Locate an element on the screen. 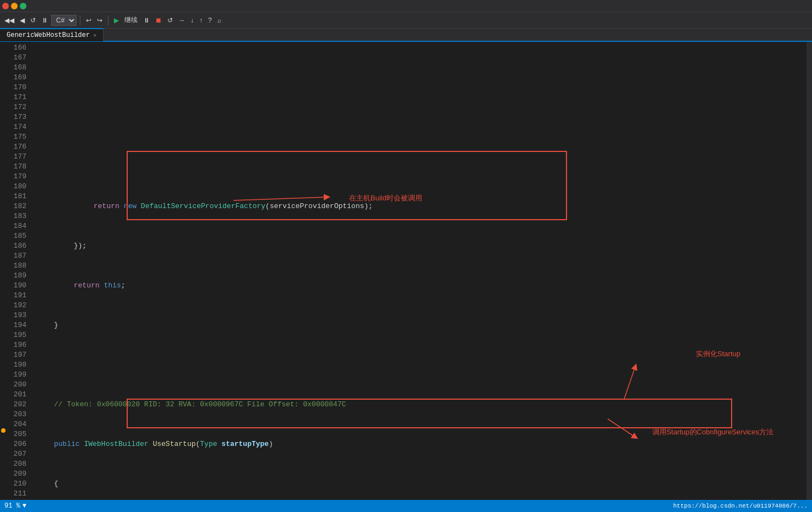 The height and width of the screenshot is (512, 812). step-over-btn: → is located at coordinates (182, 20).